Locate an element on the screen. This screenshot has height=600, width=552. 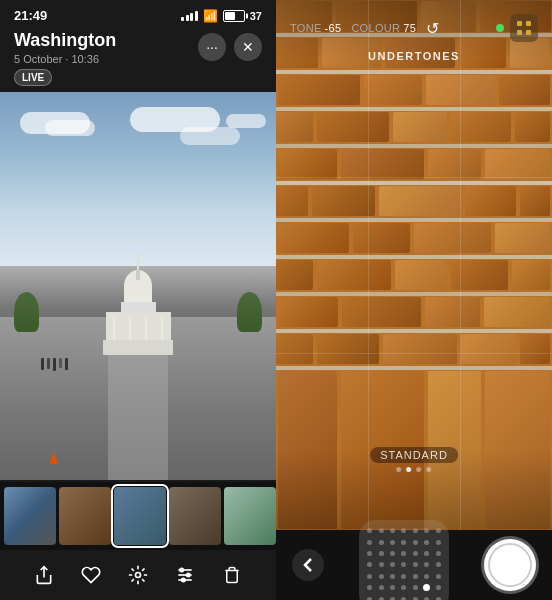
adjust-button is located at coordinates (185, 575).